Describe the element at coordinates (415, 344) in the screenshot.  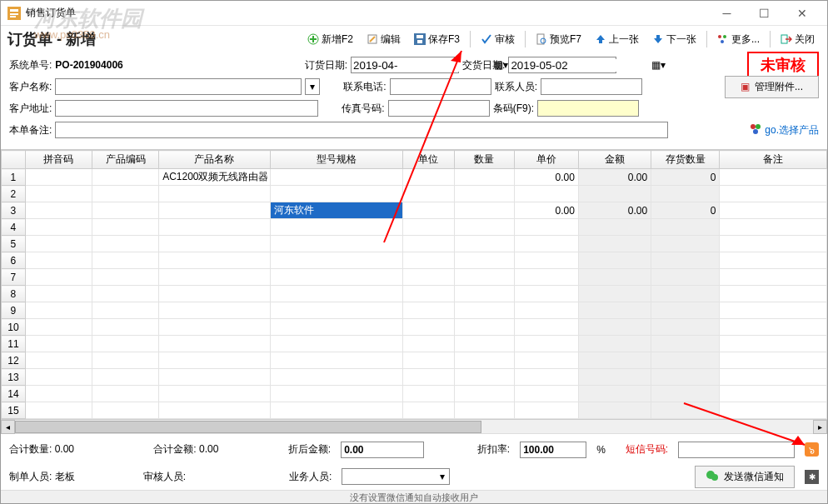
I see `table-row: 11` at that location.